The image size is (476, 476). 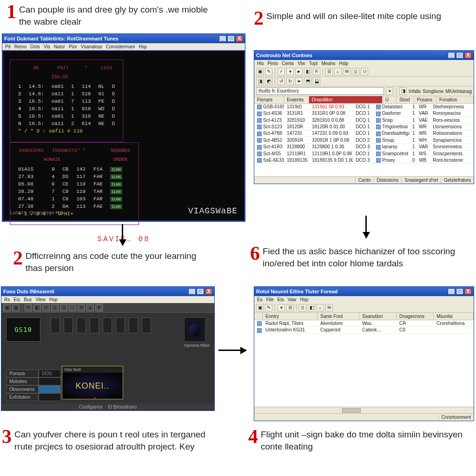 What do you see at coordinates (122, 407) in the screenshot?
I see `bottom-item: El Bessdirono` at bounding box center [122, 407].